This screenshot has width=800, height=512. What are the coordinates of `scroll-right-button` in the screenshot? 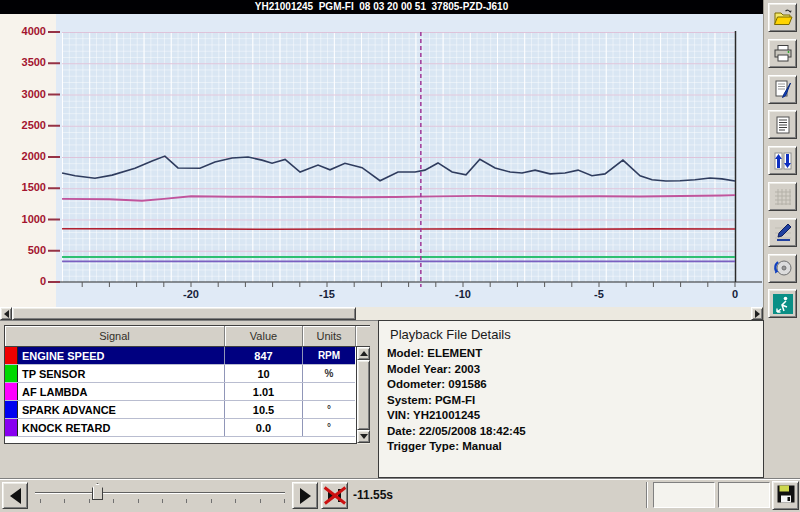 It's located at (757, 314).